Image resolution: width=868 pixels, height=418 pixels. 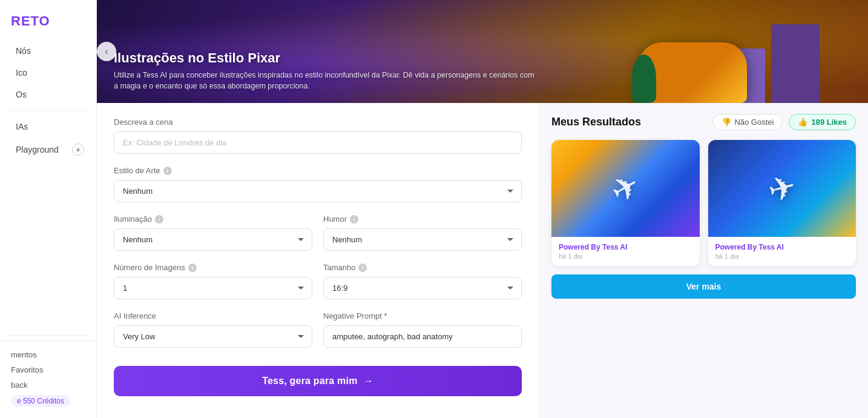 I want to click on sidebar-item-os: Os, so click(x=48, y=95).